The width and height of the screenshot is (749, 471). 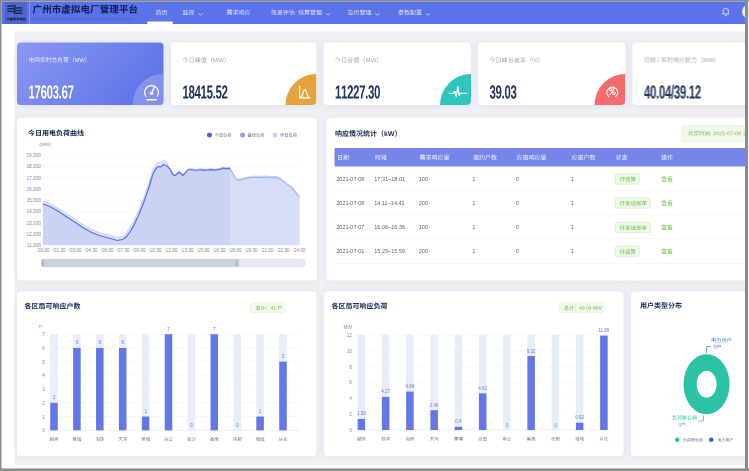 I want to click on svg-text: 18:00, so click(x=236, y=250).